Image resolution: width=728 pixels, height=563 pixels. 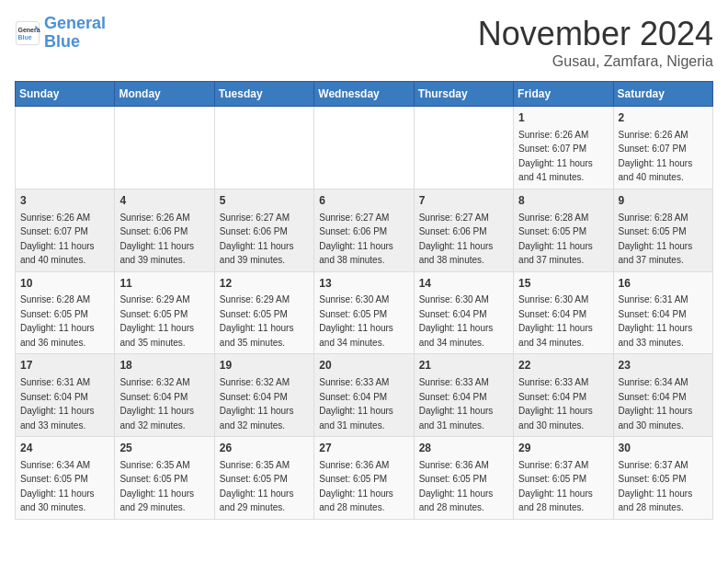 I want to click on calendar-cell-w1-d2, so click(x=165, y=148).